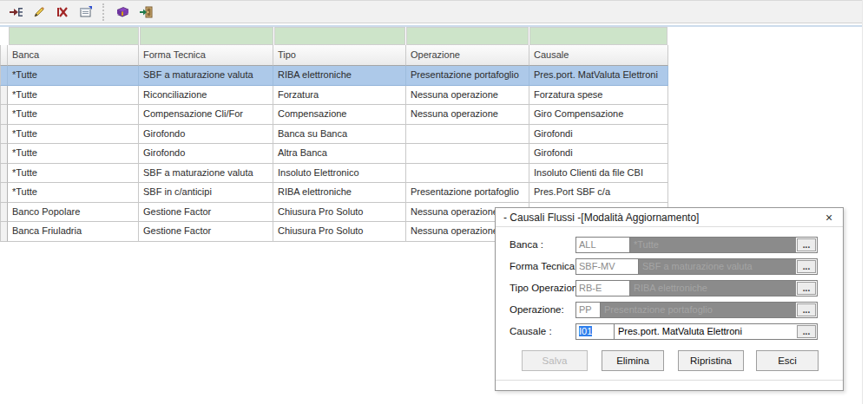 This screenshot has height=404, width=868. Describe the element at coordinates (122, 12) in the screenshot. I see `help-button` at that location.